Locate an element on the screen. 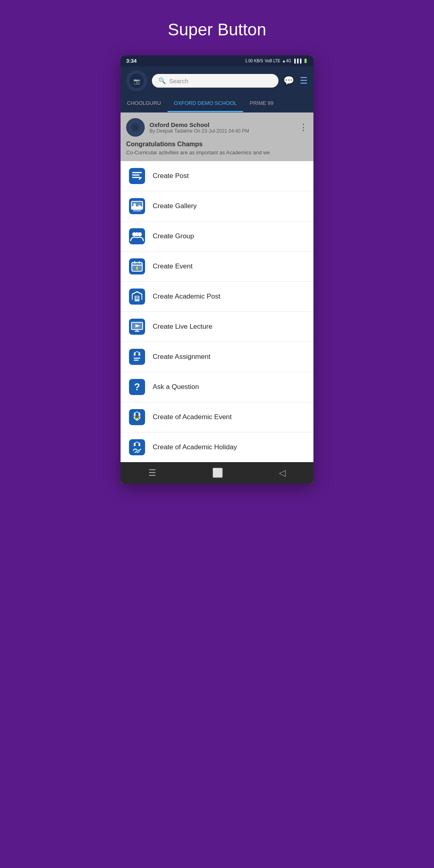 The image size is (434, 868). menu-label-create-event: Create Event is located at coordinates (173, 266).